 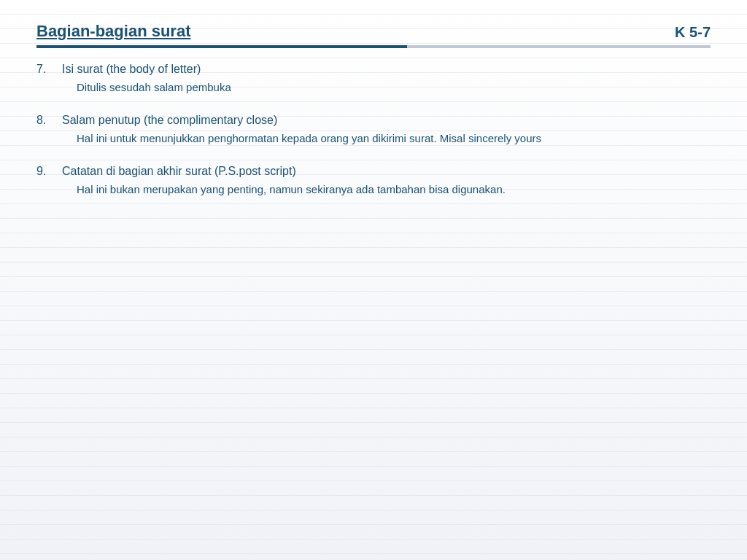 I want to click on item-title: Catatan di bagian akhir surat (P.S.post …, so click(x=387, y=171).